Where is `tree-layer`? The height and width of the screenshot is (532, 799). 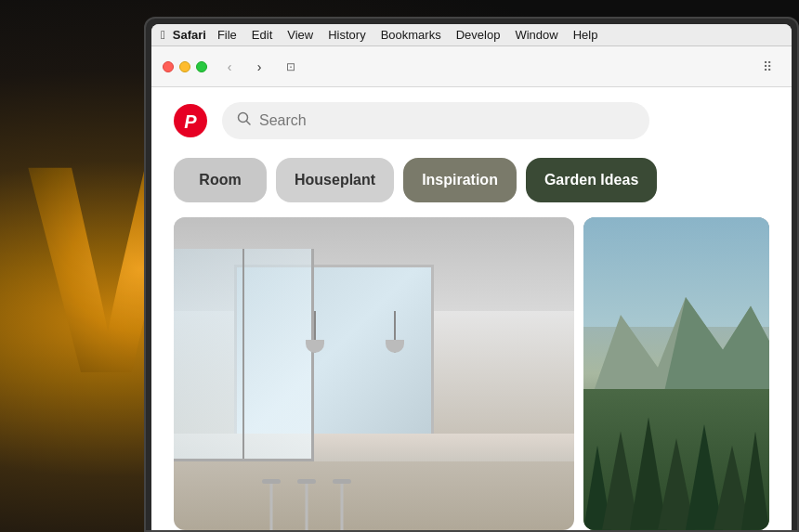
tree-layer is located at coordinates (676, 460).